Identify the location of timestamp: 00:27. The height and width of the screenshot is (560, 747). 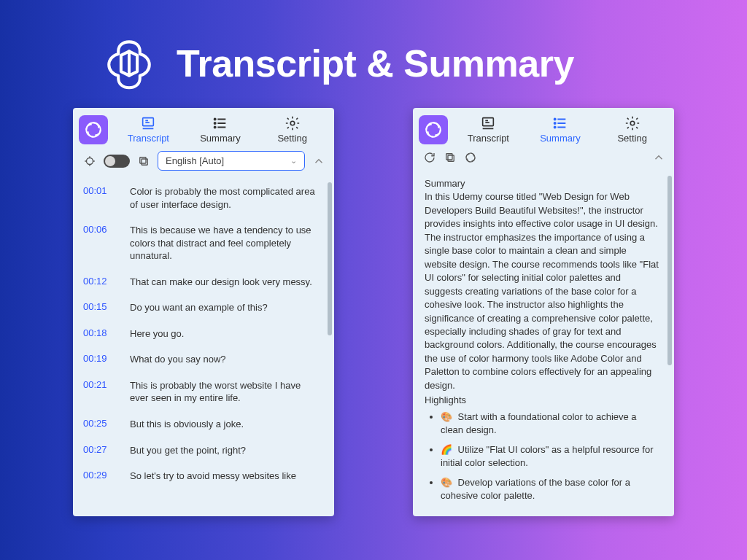
(99, 451).